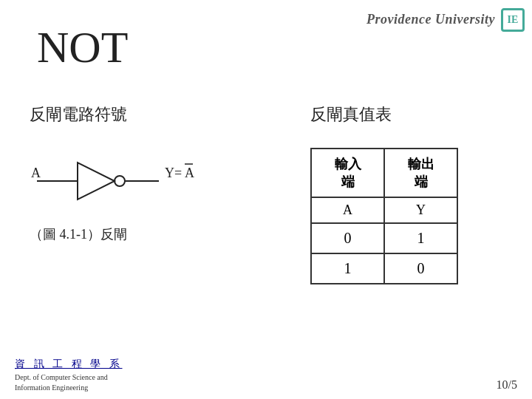 The height and width of the screenshot is (399, 532). What do you see at coordinates (83, 47) in the screenshot?
I see `page-title: NOT` at bounding box center [83, 47].